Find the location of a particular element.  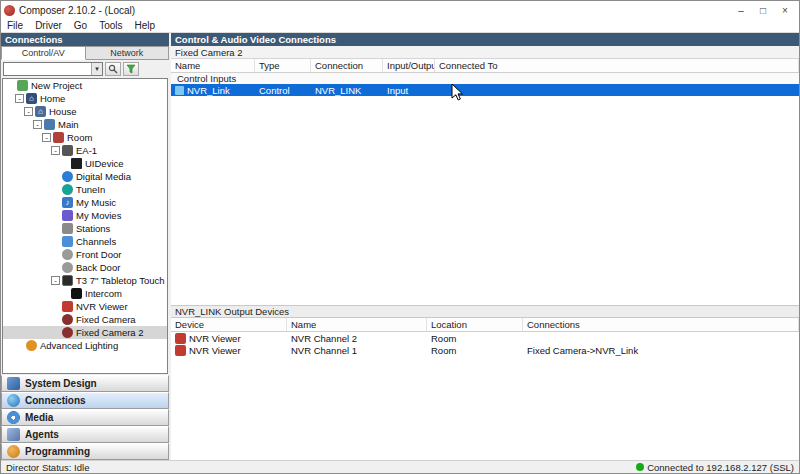

cell-device: NVR Viewer is located at coordinates (229, 338).